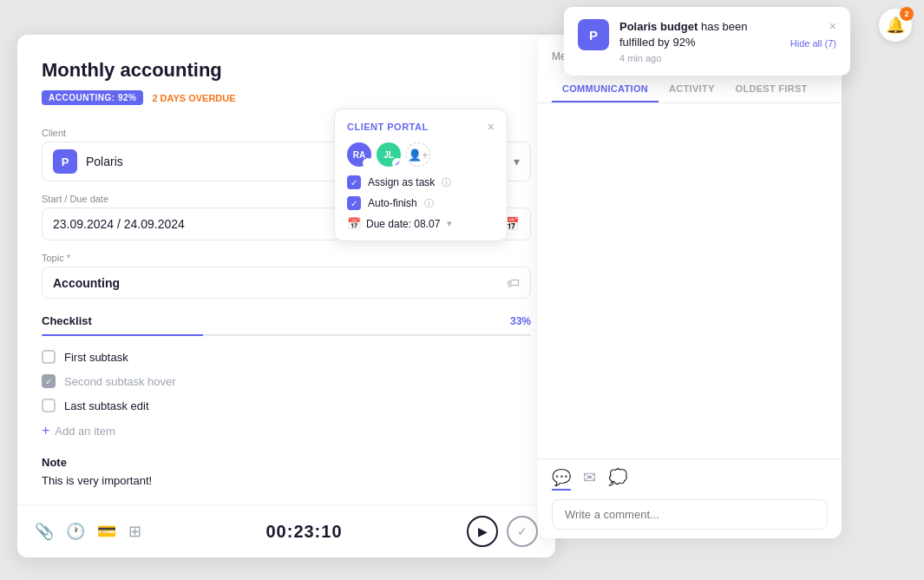  I want to click on tab-oldest-first: OLDEST FIRST, so click(772, 89).